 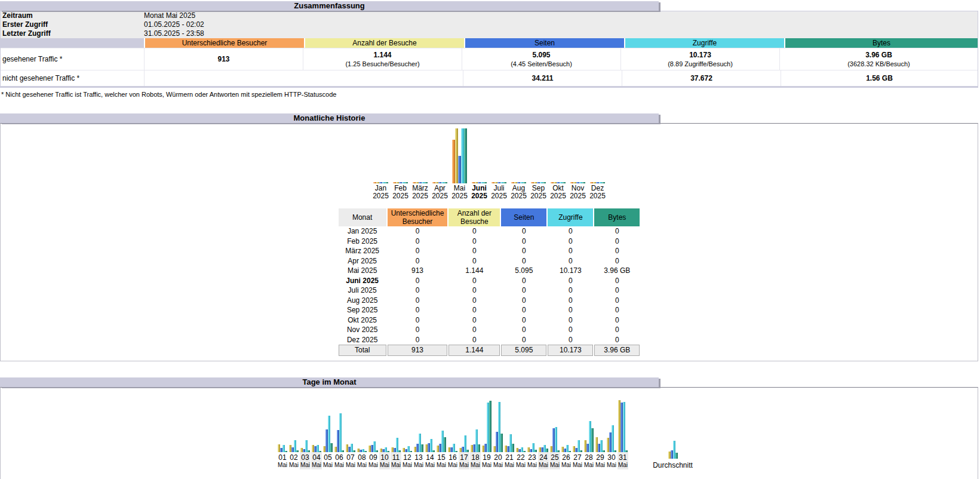 What do you see at coordinates (464, 461) in the screenshot?
I see `day-label-cell: 17Mai` at bounding box center [464, 461].